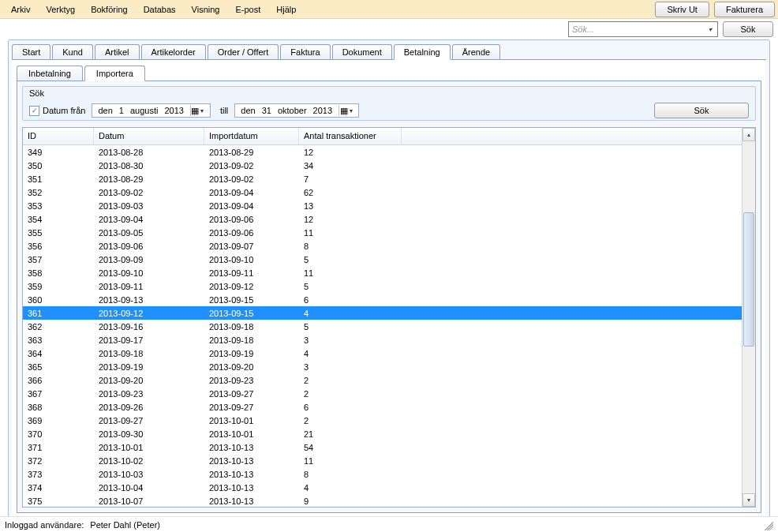 The width and height of the screenshot is (778, 532). Describe the element at coordinates (350, 421) in the screenshot. I see `cell: 2` at that location.